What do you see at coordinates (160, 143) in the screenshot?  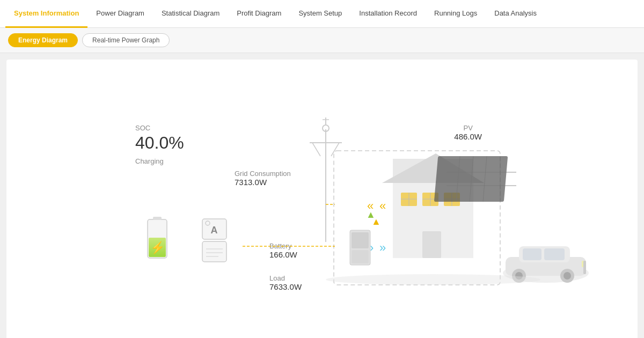 I see `soc-value: 40.0%` at bounding box center [160, 143].